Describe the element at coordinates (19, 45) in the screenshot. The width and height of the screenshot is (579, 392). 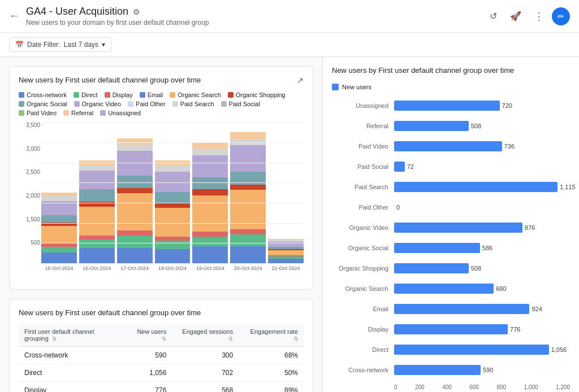
I see `calendar-icon: 📅` at that location.